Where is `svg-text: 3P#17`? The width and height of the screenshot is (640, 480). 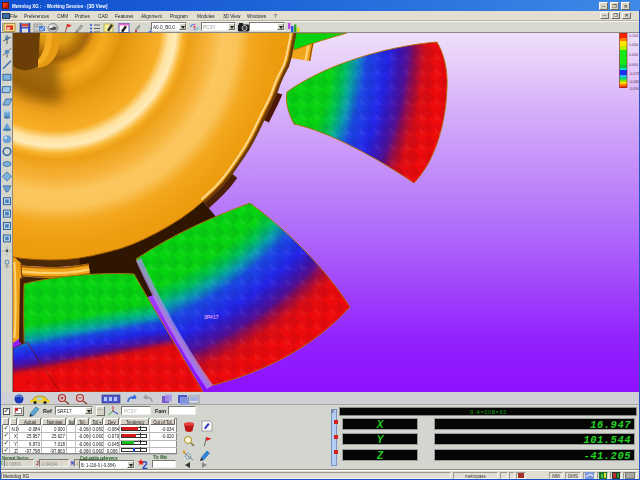 svg-text: 3P#17 is located at coordinates (212, 317).